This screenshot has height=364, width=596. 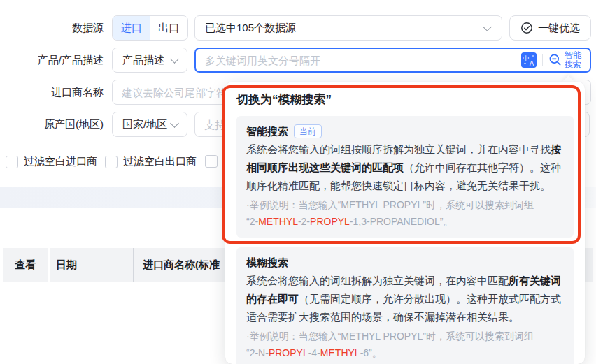 I want to click on input-divider, so click(x=543, y=60).